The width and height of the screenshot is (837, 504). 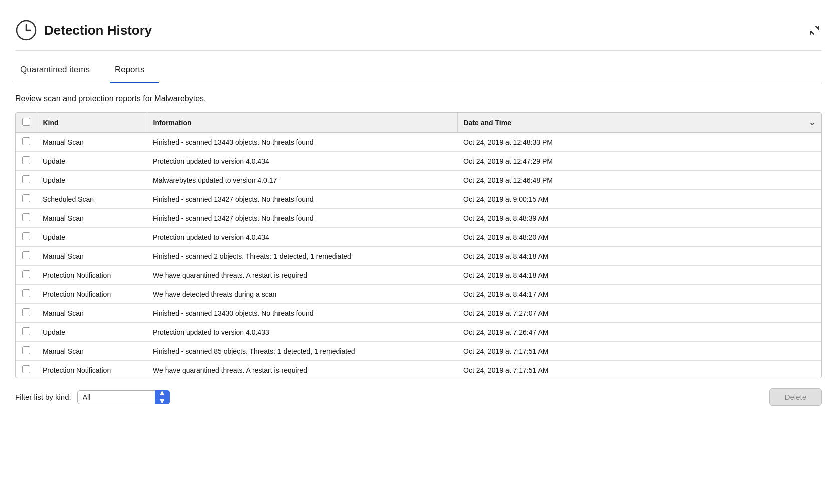 I want to click on sort-chevron-icon: ⌄, so click(x=812, y=122).